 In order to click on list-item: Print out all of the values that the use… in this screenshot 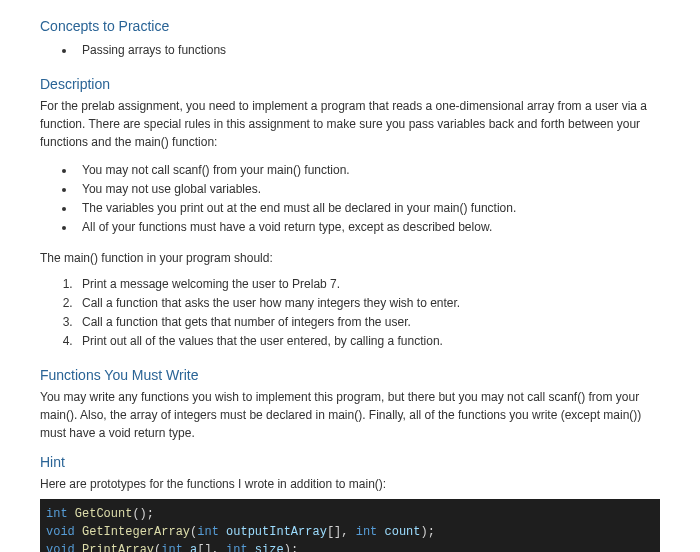, I will do `click(368, 341)`.